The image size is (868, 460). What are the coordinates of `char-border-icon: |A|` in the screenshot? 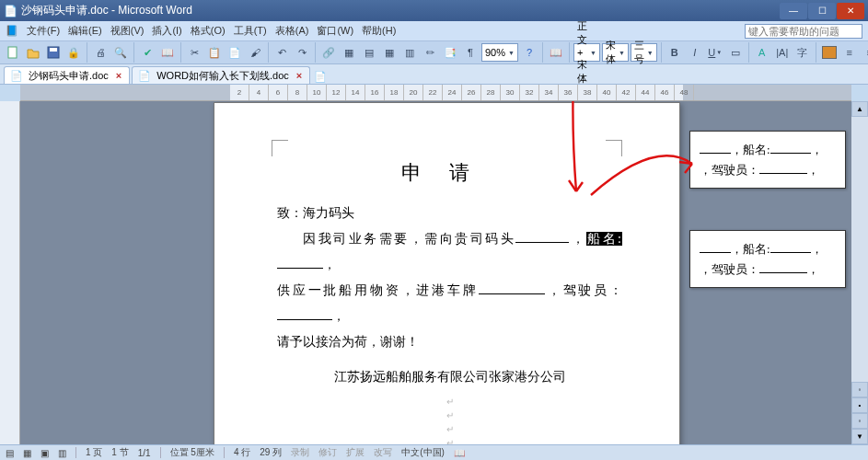 It's located at (782, 52).